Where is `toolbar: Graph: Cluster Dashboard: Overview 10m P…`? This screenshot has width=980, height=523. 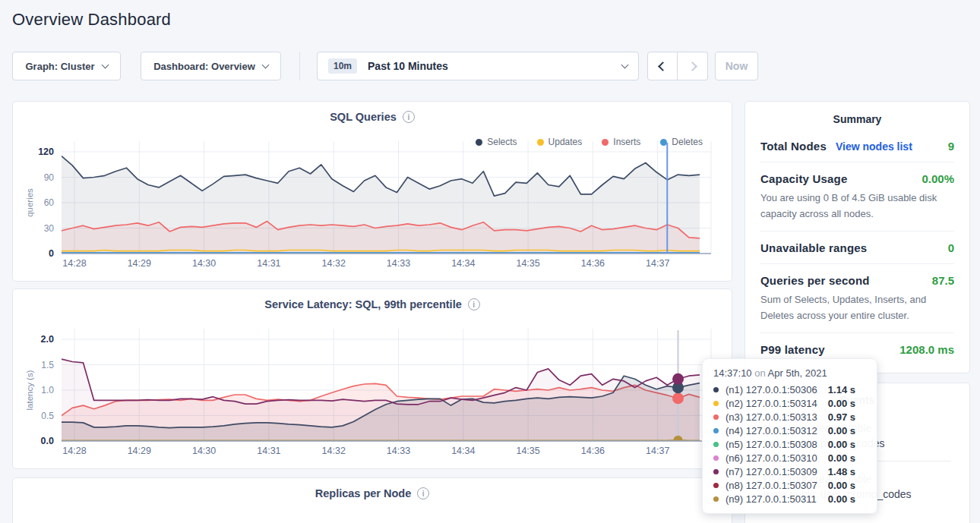 toolbar: Graph: Cluster Dashboard: Overview 10m P… is located at coordinates (490, 66).